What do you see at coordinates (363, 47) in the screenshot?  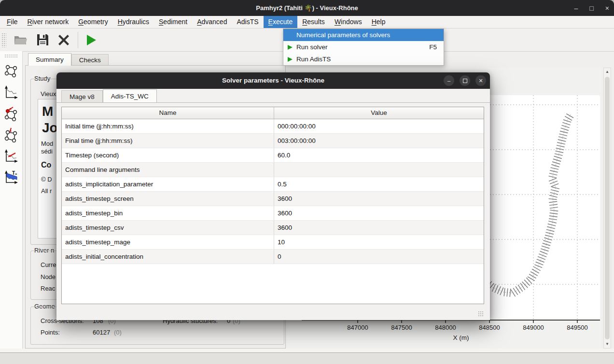 I see `menu-item-run-solver: Run solverF5` at bounding box center [363, 47].